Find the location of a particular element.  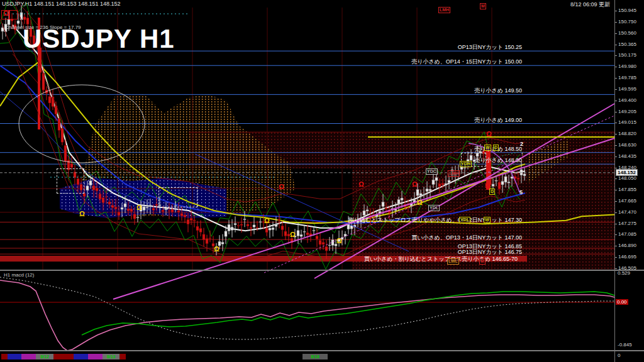

price-axis: 150.945150.750150.560150.365150.175149.9… is located at coordinates (629, 181).